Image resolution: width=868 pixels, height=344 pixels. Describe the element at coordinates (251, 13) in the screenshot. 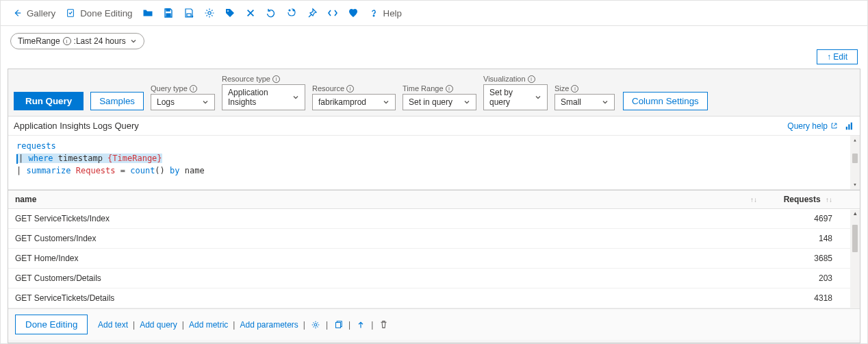

I see `delete-button` at that location.